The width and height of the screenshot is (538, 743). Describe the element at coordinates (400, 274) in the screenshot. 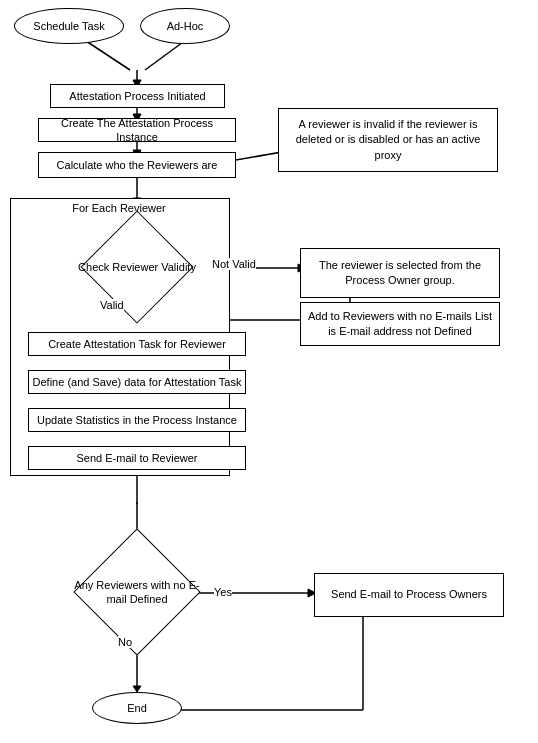

I see `process-owner-group-text: The reviewer is selected from the Proces…` at that location.